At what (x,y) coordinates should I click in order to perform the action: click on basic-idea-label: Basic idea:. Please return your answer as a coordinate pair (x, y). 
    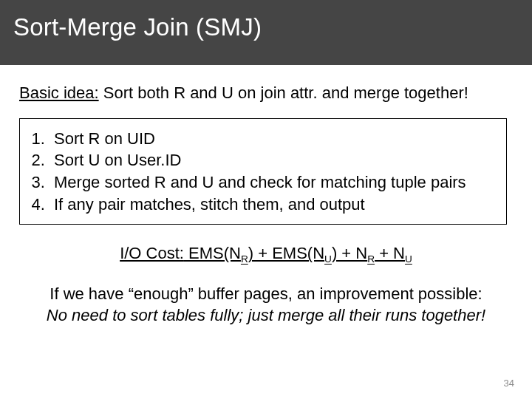
    Looking at the image, I should click on (59, 93).